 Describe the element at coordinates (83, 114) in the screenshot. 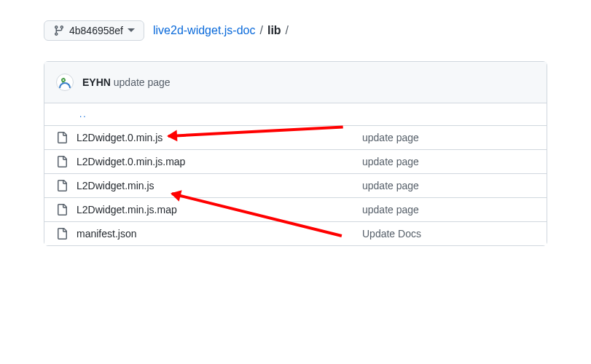

I see `parent-directory-link: ..` at that location.